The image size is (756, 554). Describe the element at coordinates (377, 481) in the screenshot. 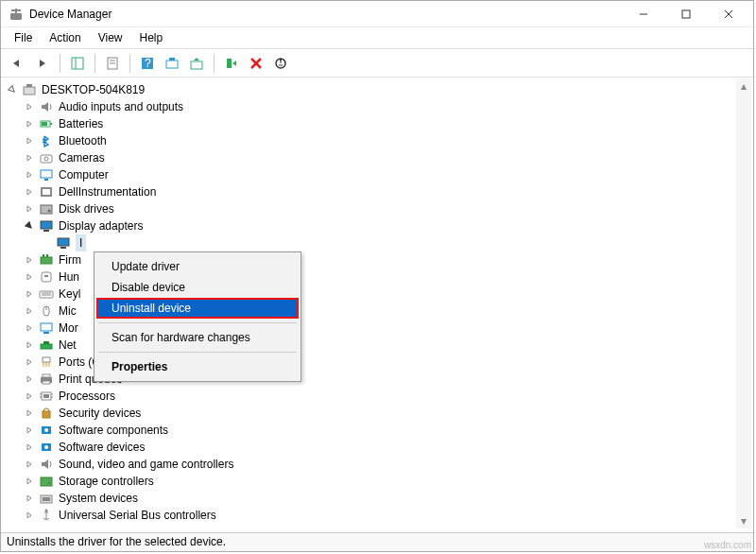

I see `tree-category: Storage controllers` at that location.